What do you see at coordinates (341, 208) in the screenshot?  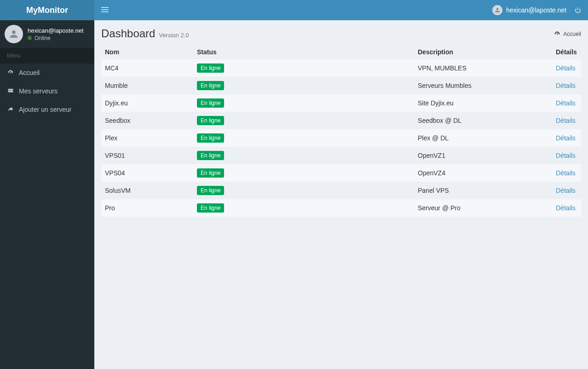 I see `table-row: ProEn ligneServeur @ ProDétails` at bounding box center [341, 208].